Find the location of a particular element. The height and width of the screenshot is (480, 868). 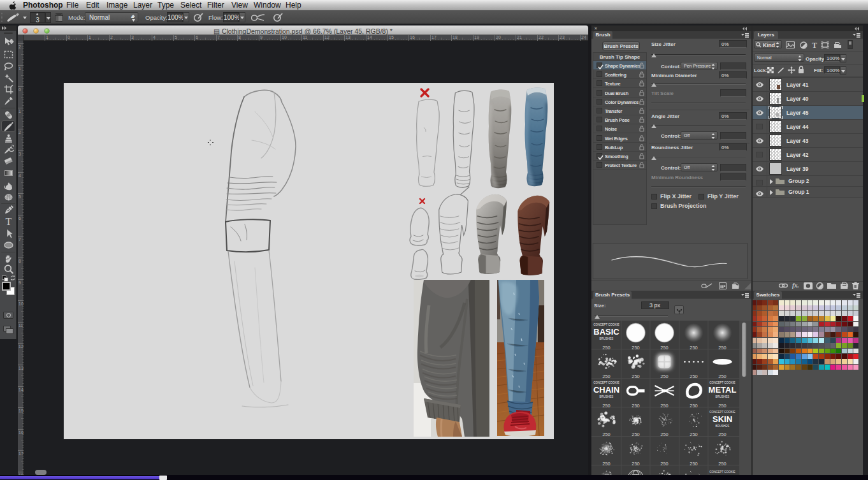

svg-text: METAL is located at coordinates (723, 390).